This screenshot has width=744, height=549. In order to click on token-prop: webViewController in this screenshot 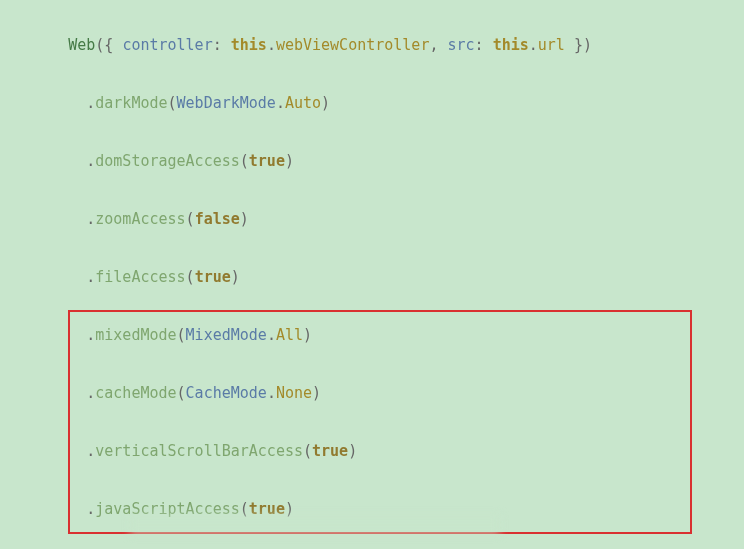, I will do `click(353, 45)`.